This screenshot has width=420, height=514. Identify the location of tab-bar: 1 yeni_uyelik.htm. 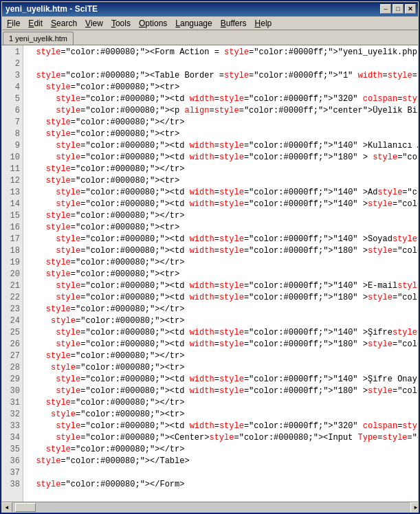
(210, 38).